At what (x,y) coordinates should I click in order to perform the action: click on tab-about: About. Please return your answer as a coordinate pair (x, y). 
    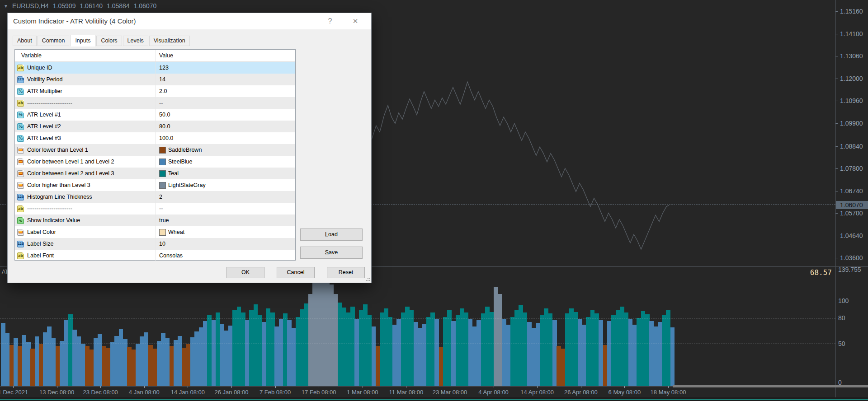
    Looking at the image, I should click on (24, 41).